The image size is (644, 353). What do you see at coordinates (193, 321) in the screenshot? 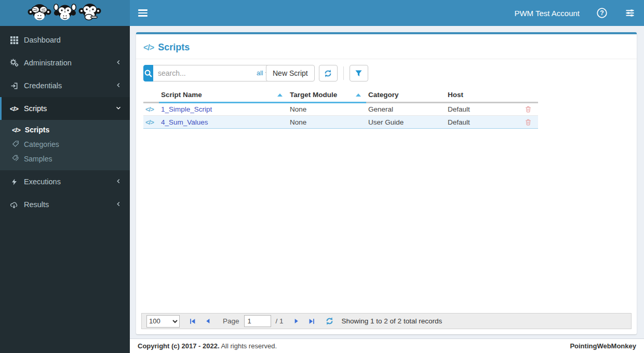
I see `first-page-button` at bounding box center [193, 321].